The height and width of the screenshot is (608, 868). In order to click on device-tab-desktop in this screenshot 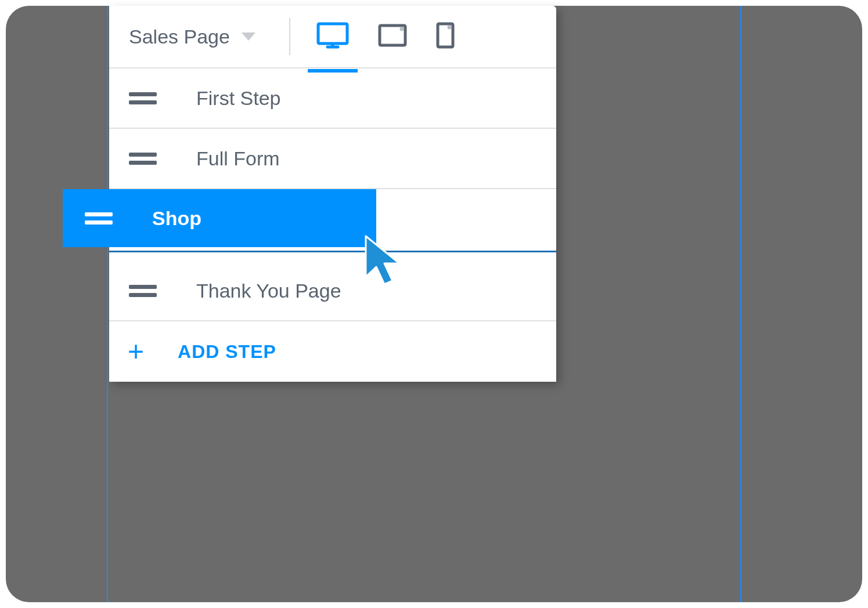, I will do `click(333, 37)`.